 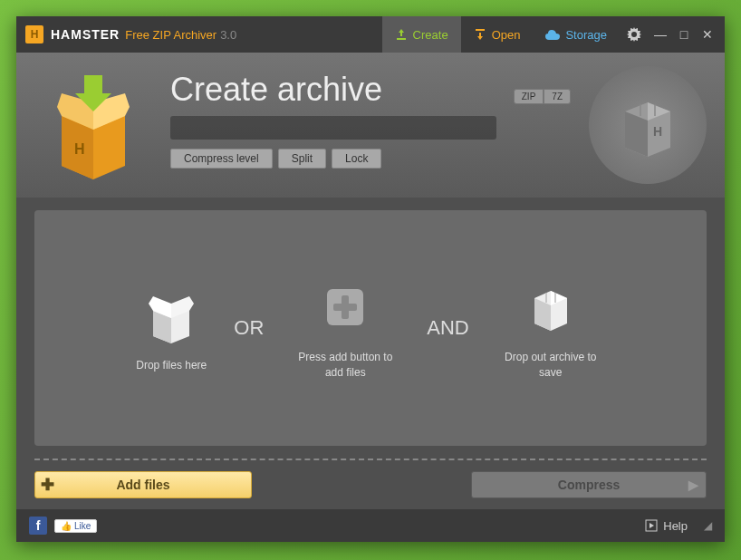 I want to click on page-title: Create archive, so click(x=333, y=90).